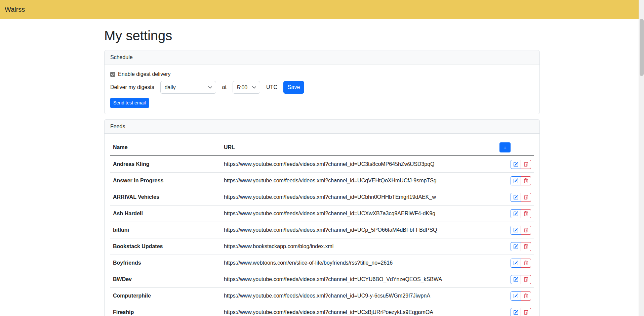  Describe the element at coordinates (166, 230) in the screenshot. I see `feed-name: bitluni` at that location.